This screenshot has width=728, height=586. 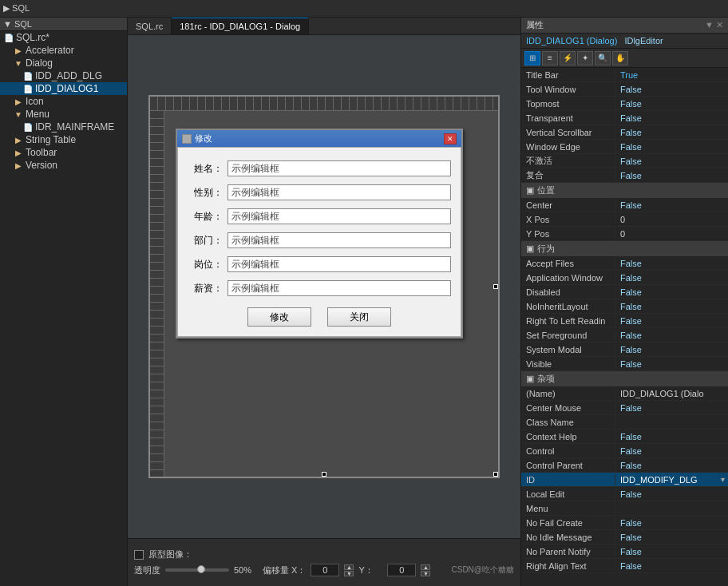 I want to click on props-row-noinheritlayout: NoInheritLayout False, so click(x=624, y=307).